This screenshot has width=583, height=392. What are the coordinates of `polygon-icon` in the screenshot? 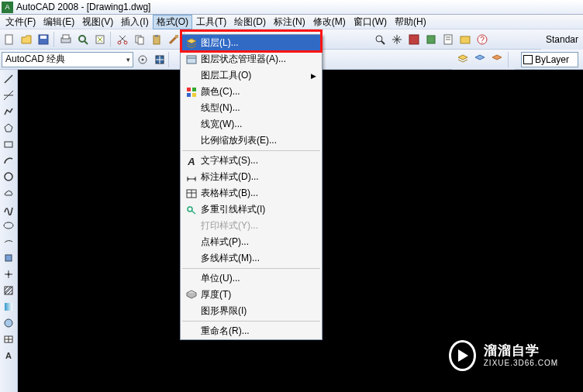 It's located at (9, 127).